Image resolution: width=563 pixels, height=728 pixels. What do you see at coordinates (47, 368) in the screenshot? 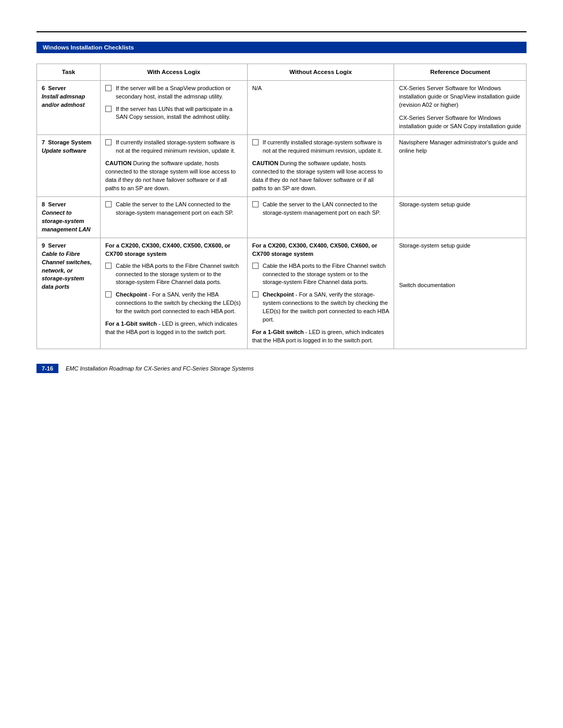
I see `page-number: 7-16` at bounding box center [47, 368].